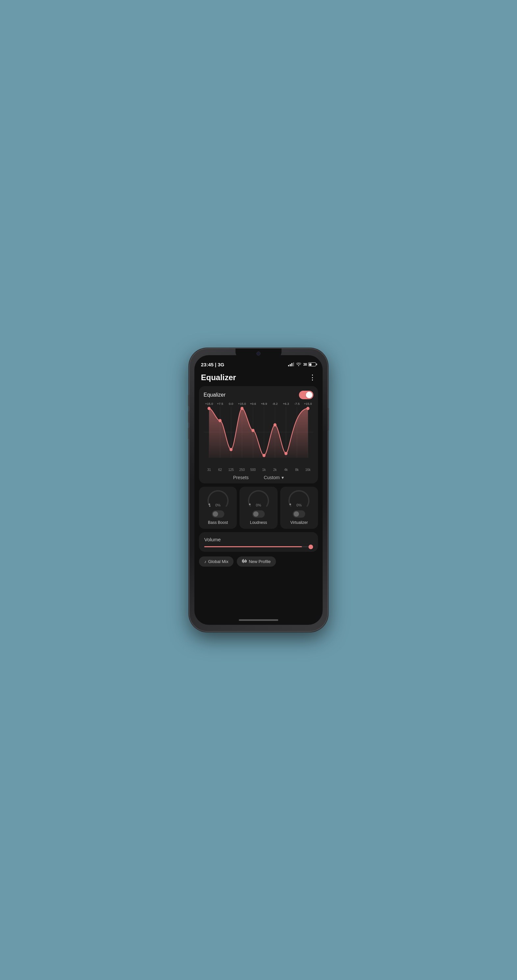 The width and height of the screenshot is (517, 980). What do you see at coordinates (275, 404) in the screenshot?
I see `band-val-6: -8.2` at bounding box center [275, 404].